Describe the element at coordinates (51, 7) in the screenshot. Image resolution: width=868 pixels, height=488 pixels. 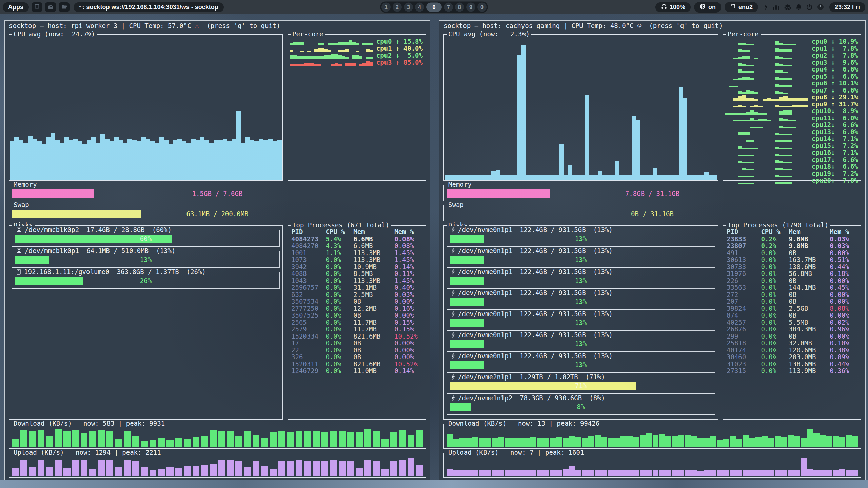
I see `mail-button` at that location.